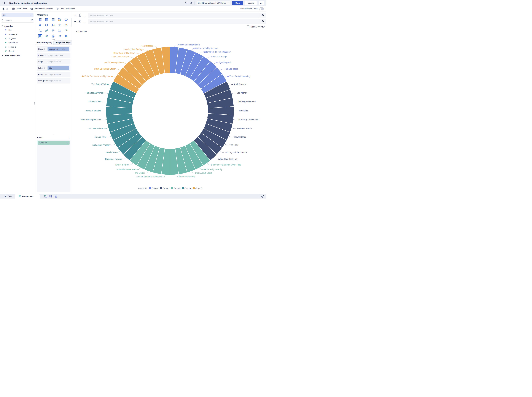 This screenshot has width=532, height=397. What do you see at coordinates (54, 143) in the screenshot?
I see `filter-chip: series_id` at bounding box center [54, 143].